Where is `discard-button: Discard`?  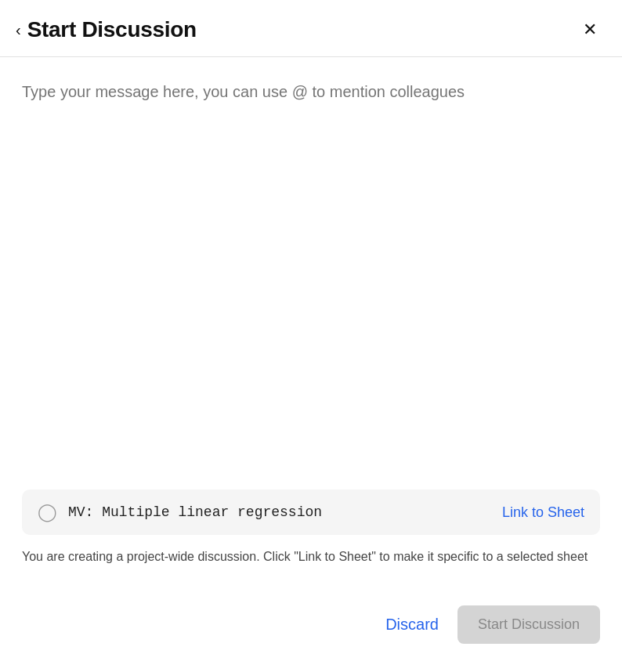 discard-button: Discard is located at coordinates (412, 625).